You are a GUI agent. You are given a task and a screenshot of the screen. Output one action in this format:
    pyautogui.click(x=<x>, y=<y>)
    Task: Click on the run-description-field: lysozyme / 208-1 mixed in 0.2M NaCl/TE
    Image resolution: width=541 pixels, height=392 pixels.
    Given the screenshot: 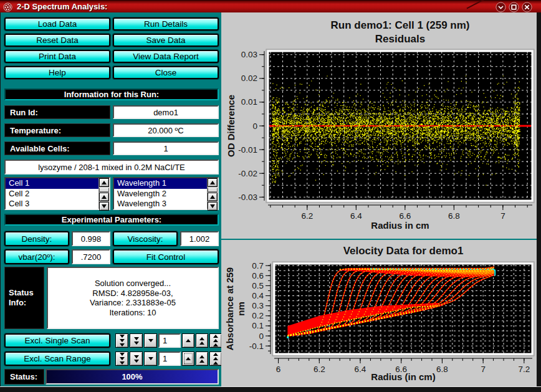 What is the action you would take?
    pyautogui.click(x=112, y=167)
    